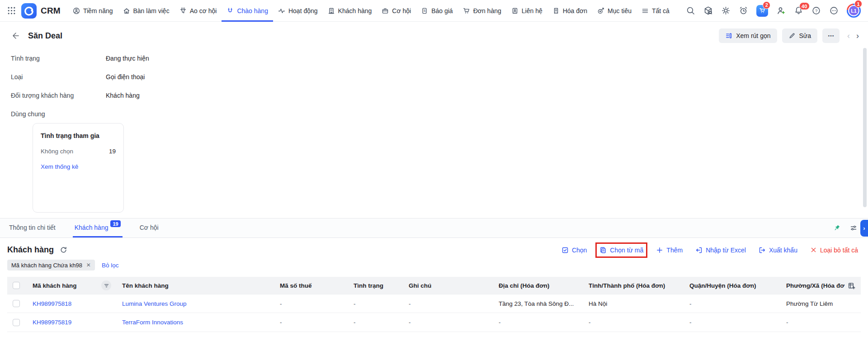 The image size is (868, 337). I want to click on nav-item-label: Ao cơ hội, so click(203, 11).